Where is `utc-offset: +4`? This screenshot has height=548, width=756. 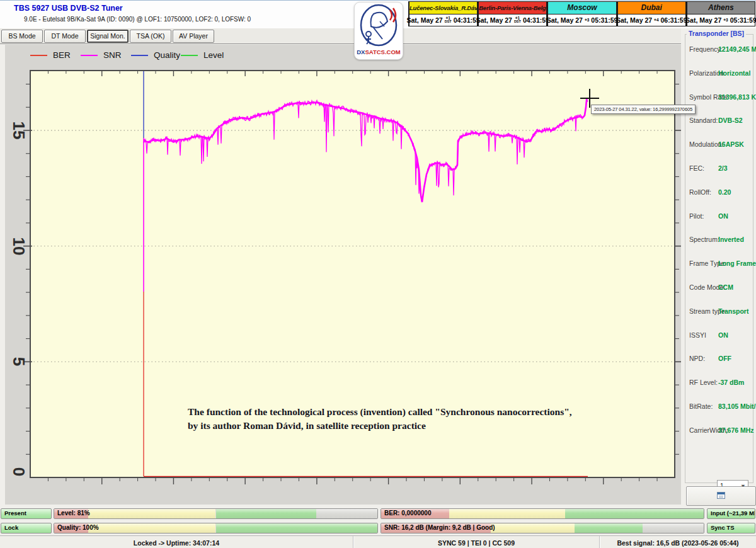 utc-offset: +4 is located at coordinates (656, 20).